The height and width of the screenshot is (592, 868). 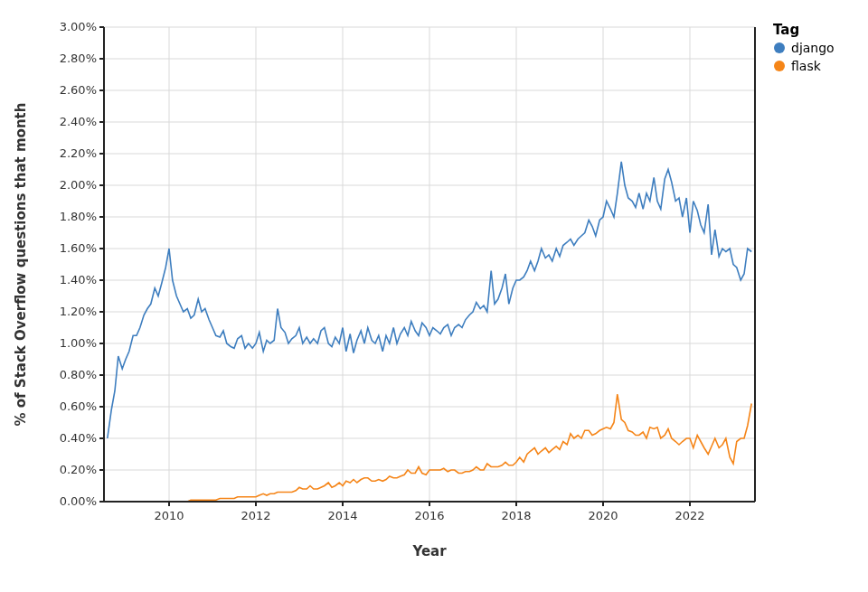 What do you see at coordinates (78, 58) in the screenshot?
I see `svg-text: 2.80%` at bounding box center [78, 58].